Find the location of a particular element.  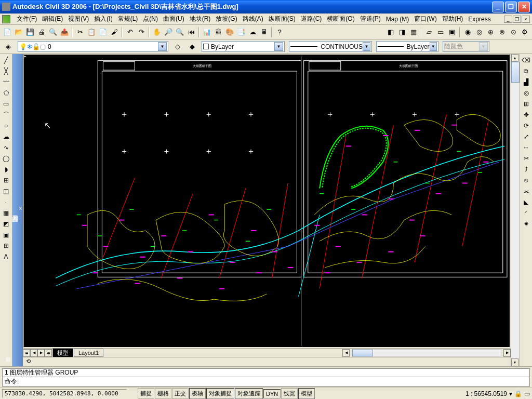

menu-window: 窗口(W) is located at coordinates (425, 19).